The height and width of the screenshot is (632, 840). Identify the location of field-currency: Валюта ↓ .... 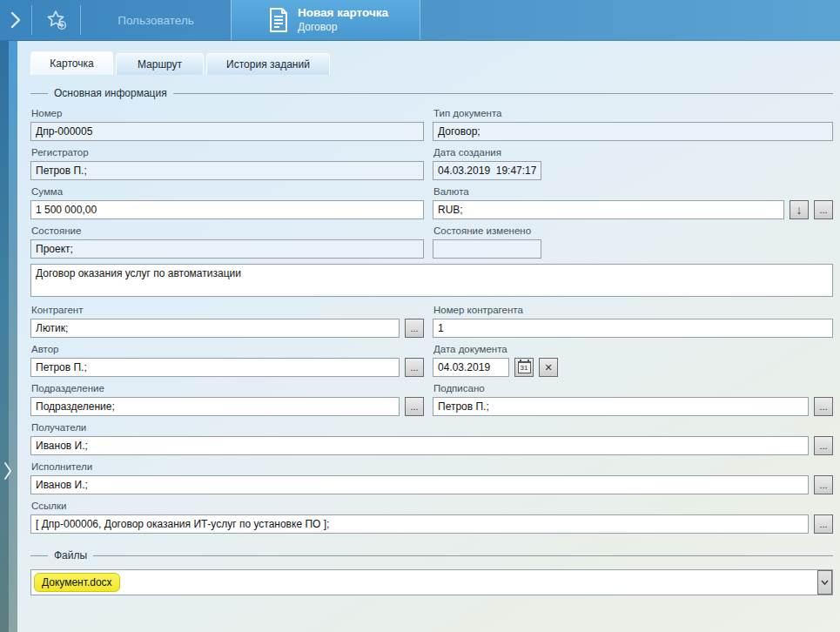
(633, 202).